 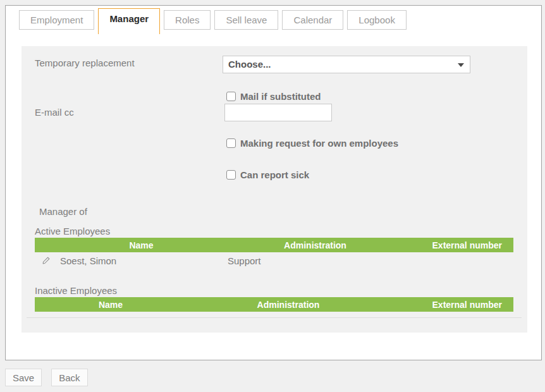 What do you see at coordinates (247, 20) in the screenshot?
I see `tab-sell-leave: Sell leave` at bounding box center [247, 20].